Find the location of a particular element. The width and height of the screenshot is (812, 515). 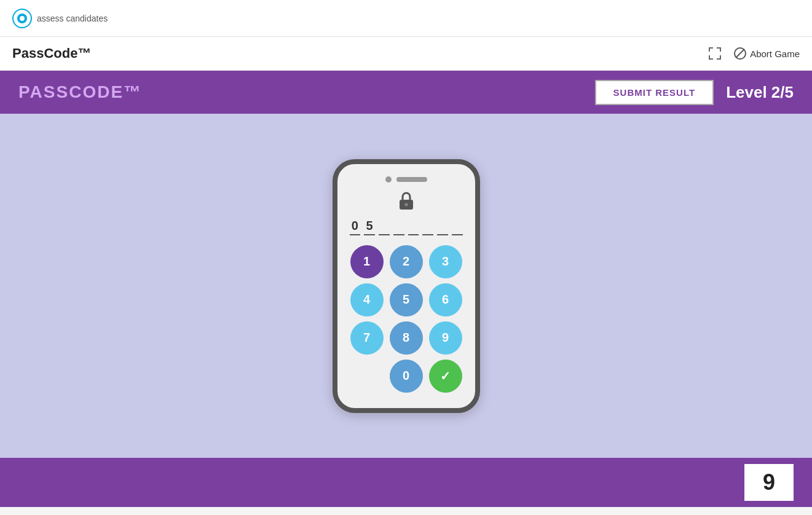

header-right: Abort Game is located at coordinates (752, 53).